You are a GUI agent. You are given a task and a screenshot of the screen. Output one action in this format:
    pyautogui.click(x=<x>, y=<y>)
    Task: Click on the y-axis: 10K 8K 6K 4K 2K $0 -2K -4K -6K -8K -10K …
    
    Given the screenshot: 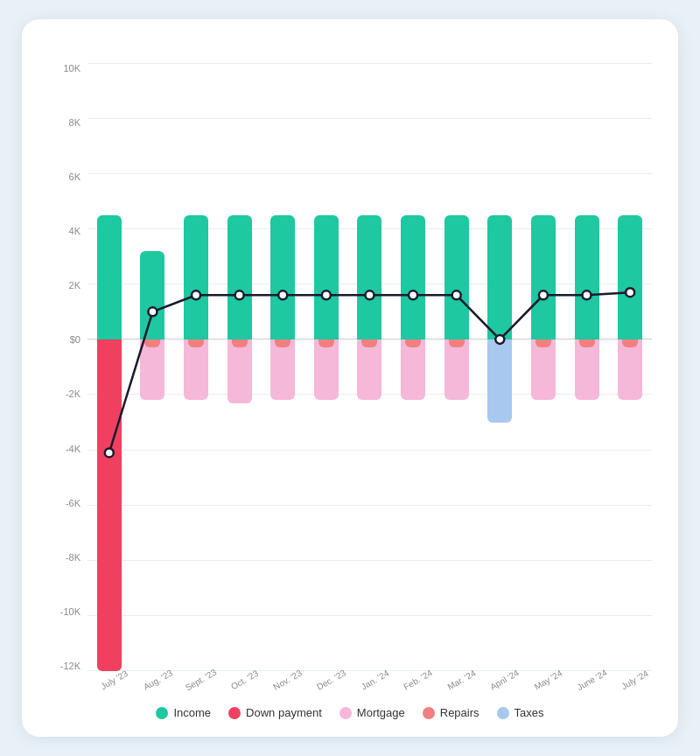 What is the action you would take?
    pyautogui.click(x=68, y=380)
    